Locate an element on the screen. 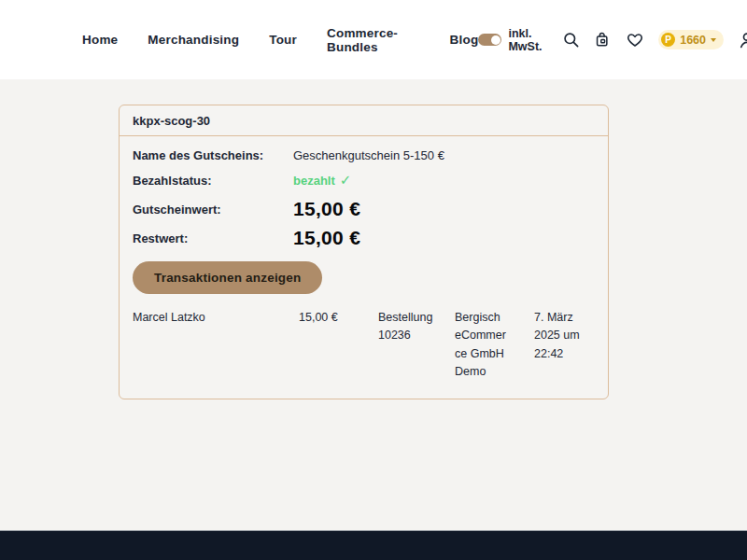  field-row-remaining-value: Restwert: 15,00 € is located at coordinates (364, 238).